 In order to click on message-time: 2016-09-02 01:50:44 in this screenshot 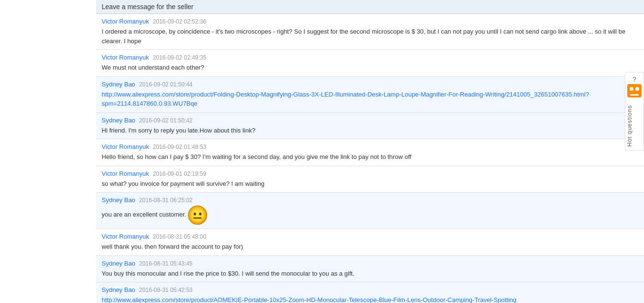, I will do `click(166, 85)`.